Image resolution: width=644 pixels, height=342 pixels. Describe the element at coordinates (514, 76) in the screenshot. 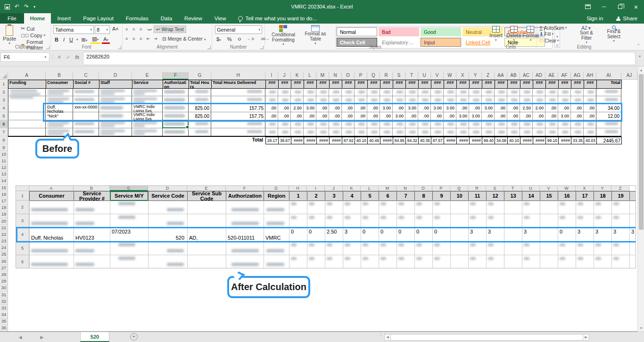

I see `column-header-AB: AB` at that location.